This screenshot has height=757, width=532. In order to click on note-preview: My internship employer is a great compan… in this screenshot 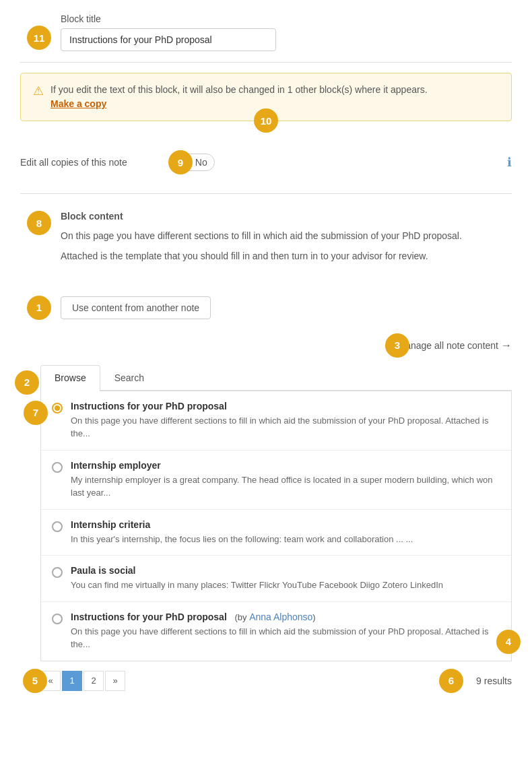, I will do `click(286, 486)`.